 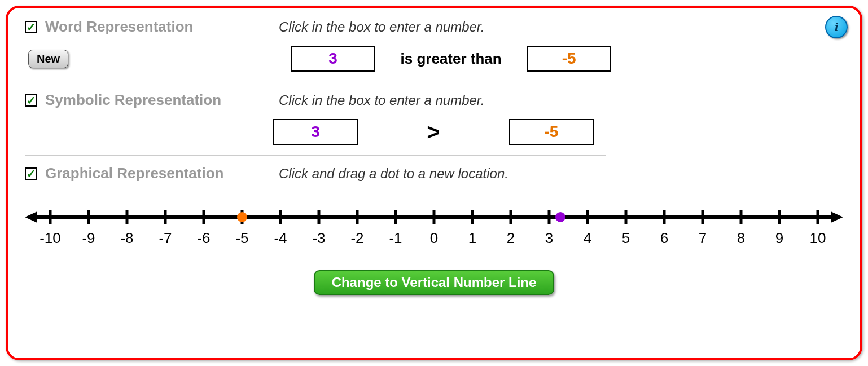 What do you see at coordinates (588, 238) in the screenshot?
I see `tick-label: 4` at bounding box center [588, 238].